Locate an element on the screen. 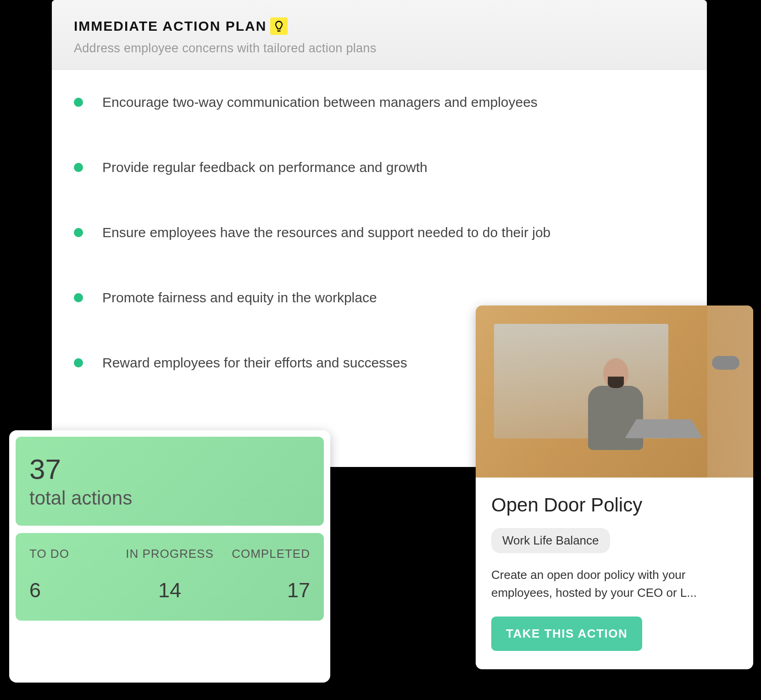 The image size is (761, 700). stat-title: TO DO is located at coordinates (76, 554).